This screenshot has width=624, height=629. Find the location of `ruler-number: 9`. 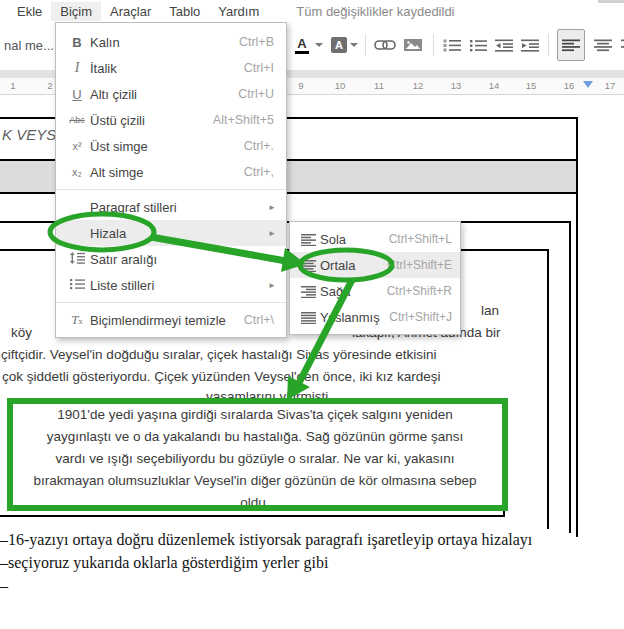

ruler-number: 9 is located at coordinates (300, 86).